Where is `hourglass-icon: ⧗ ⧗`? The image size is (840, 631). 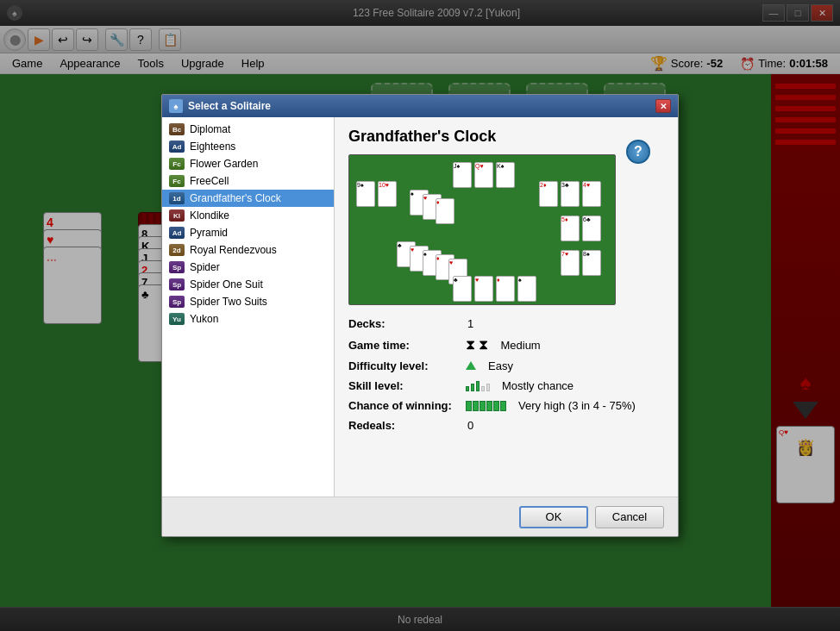
hourglass-icon: ⧗ ⧗ is located at coordinates (477, 345).